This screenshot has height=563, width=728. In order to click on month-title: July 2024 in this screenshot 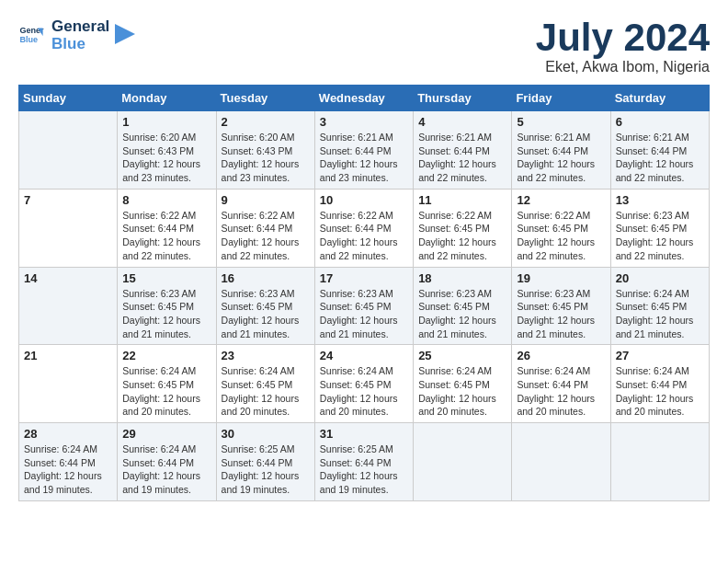, I will do `click(623, 38)`.